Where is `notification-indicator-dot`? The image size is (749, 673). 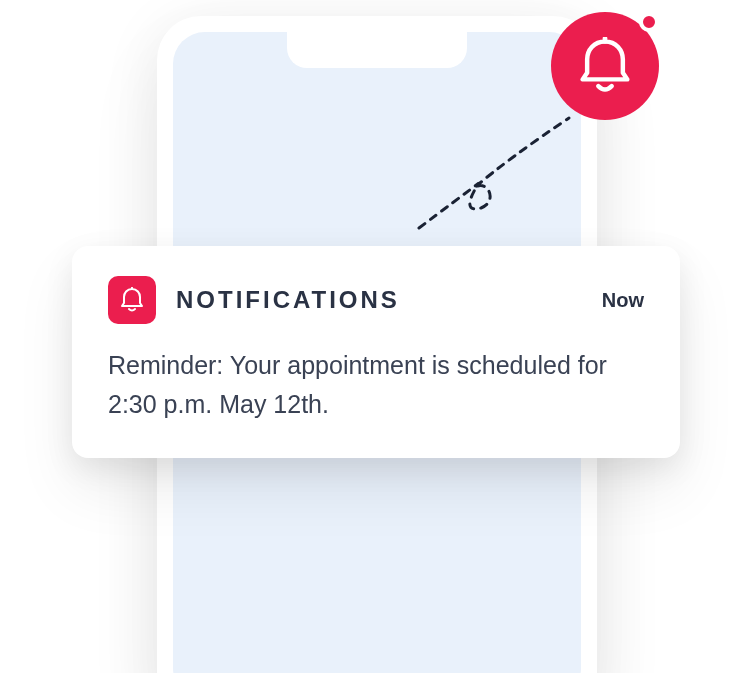 notification-indicator-dot is located at coordinates (649, 22).